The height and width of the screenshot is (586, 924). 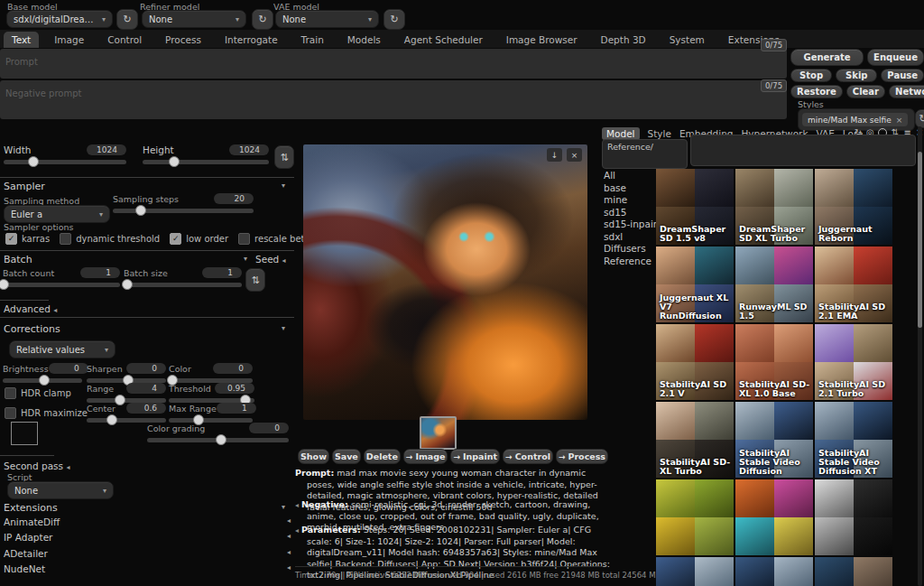 What do you see at coordinates (633, 200) in the screenshot?
I see `folder-mine: mine` at bounding box center [633, 200].